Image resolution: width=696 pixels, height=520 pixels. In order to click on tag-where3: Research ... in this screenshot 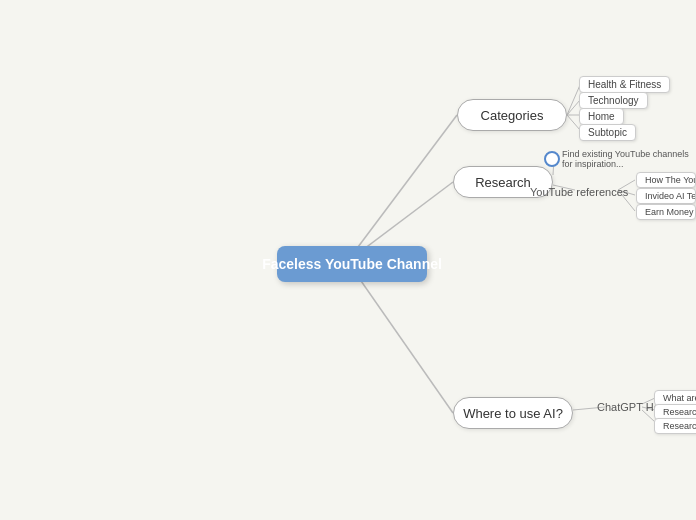, I will do `click(675, 426)`.